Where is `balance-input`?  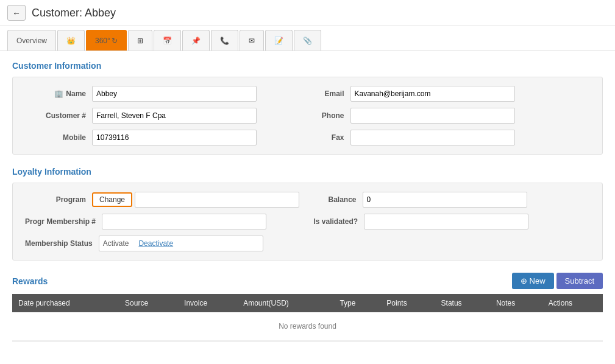 balance-input is located at coordinates (445, 200).